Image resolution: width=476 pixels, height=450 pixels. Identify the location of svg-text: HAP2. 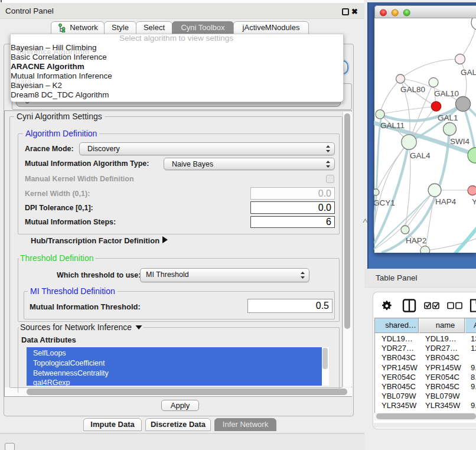
(416, 241).